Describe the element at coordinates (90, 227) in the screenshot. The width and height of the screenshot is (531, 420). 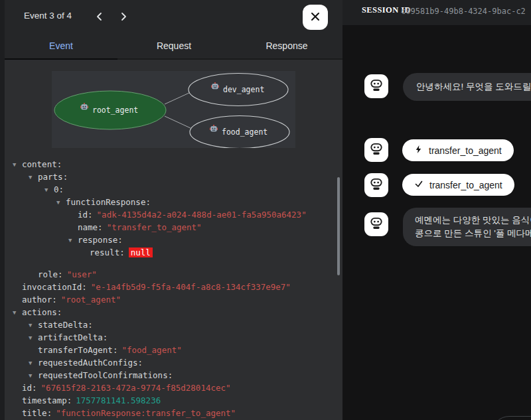
I see `json-key: name:` at that location.